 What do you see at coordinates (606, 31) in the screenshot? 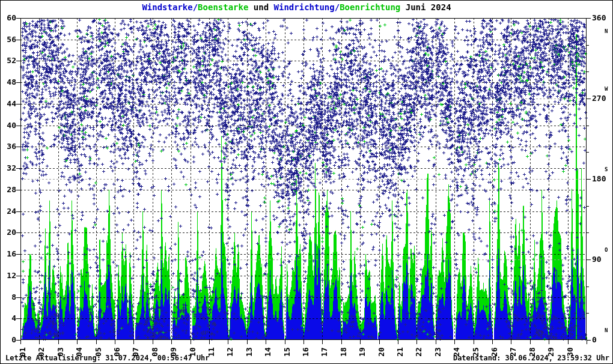
I see `compass-letter-N-360: N` at bounding box center [606, 31].